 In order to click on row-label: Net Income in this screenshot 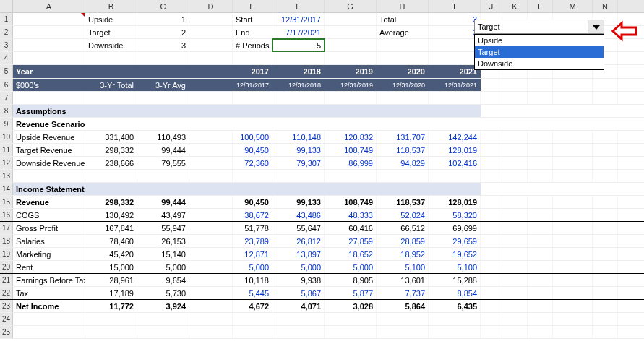, I will do `click(49, 306)`.